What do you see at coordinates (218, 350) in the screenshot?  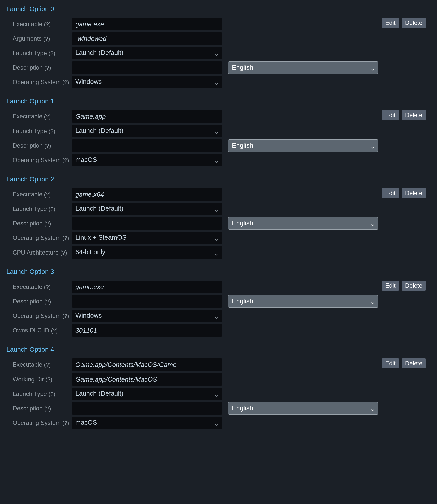 I see `section-title: Launch Option 4:` at bounding box center [218, 350].